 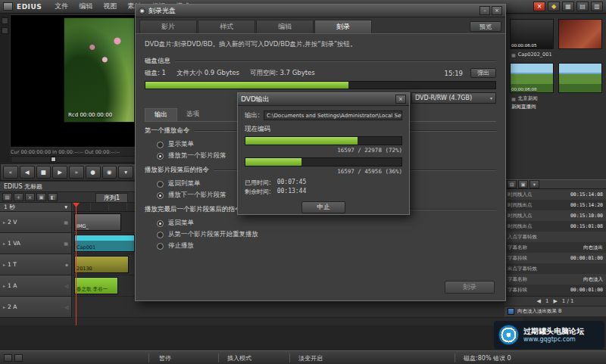 I want to click on dialog-titlebar: DVD输出 ×, so click(x=323, y=100).